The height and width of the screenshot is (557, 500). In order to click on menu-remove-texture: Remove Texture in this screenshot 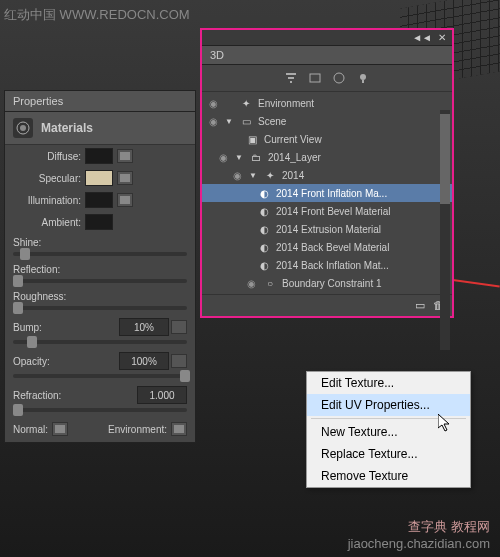, I will do `click(388, 476)`.